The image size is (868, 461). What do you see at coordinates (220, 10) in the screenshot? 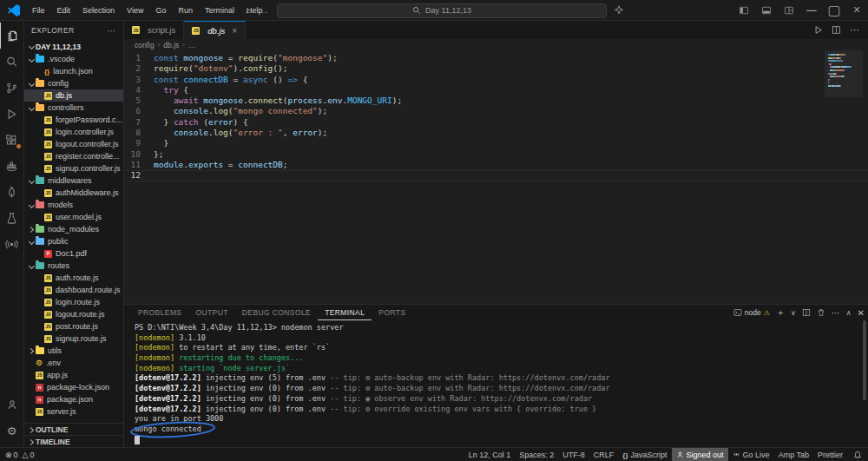
I see `menu-terminal: Terminal` at bounding box center [220, 10].